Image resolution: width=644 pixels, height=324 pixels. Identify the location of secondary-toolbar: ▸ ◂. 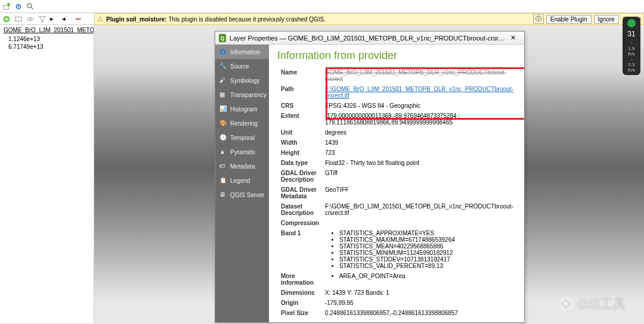
(47, 19).